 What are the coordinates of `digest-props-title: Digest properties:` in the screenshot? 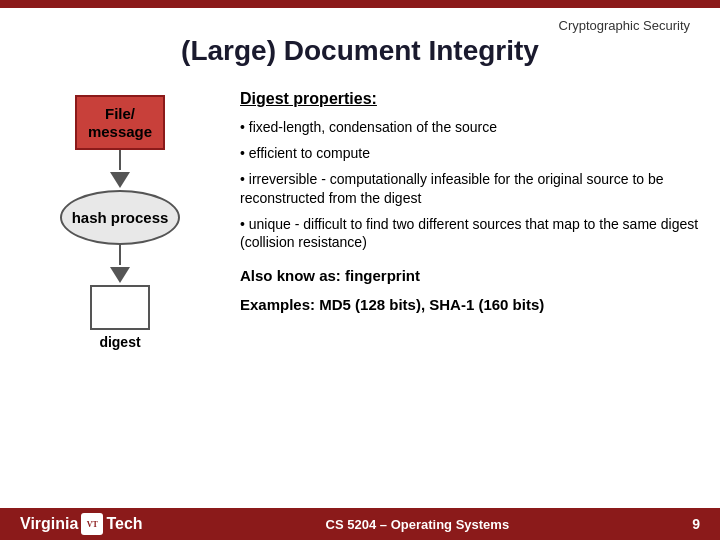 It's located at (470, 99).